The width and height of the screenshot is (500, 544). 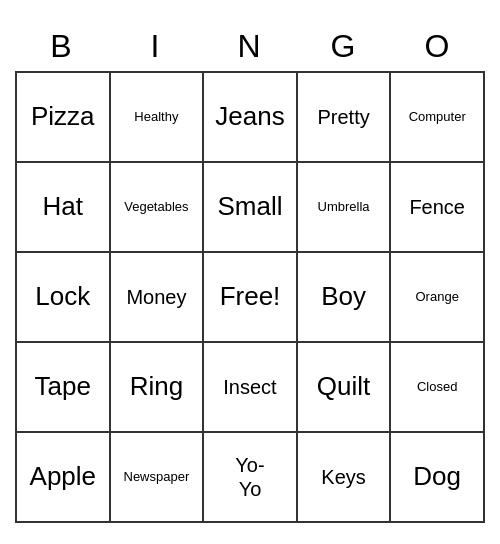 I want to click on cell-label: Money, so click(x=156, y=297).